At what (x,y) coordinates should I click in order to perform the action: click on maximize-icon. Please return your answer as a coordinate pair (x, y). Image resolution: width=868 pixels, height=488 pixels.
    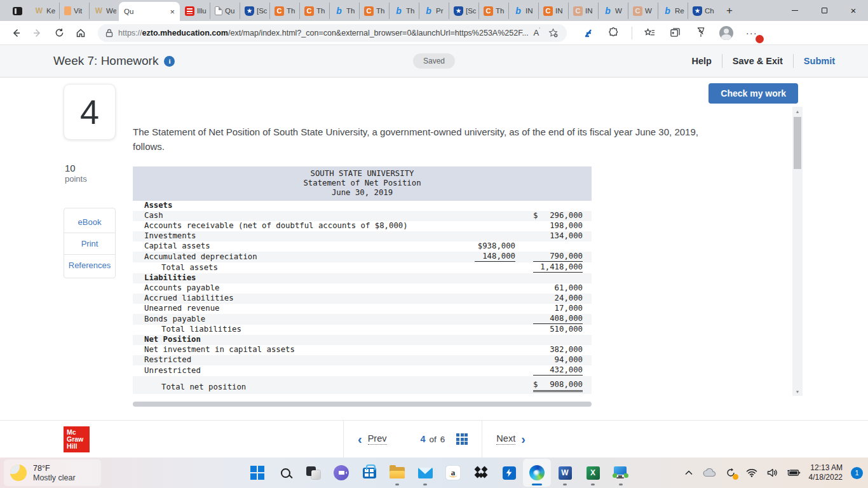
    Looking at the image, I should click on (825, 10).